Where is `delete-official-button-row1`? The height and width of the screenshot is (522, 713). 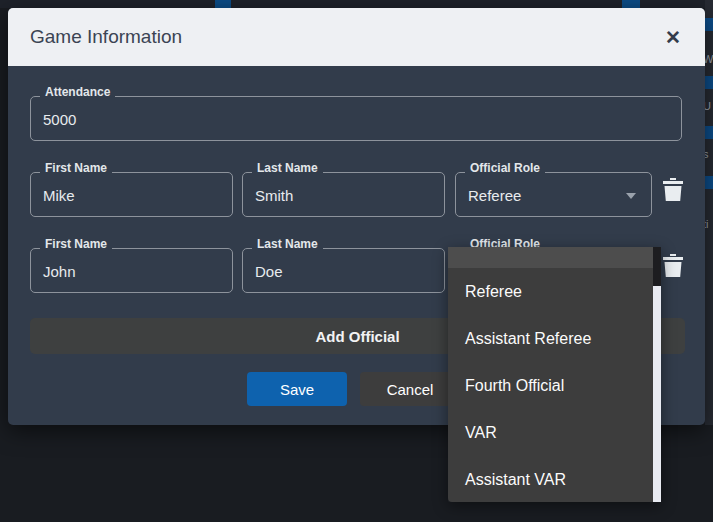
delete-official-button-row1 is located at coordinates (673, 190).